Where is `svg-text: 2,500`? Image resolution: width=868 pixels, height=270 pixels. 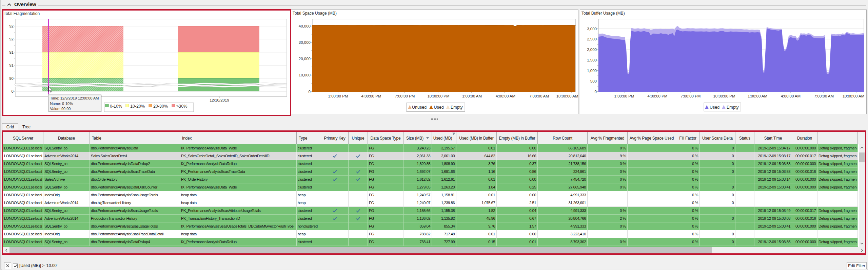 svg-text: 2,500 is located at coordinates (592, 39).